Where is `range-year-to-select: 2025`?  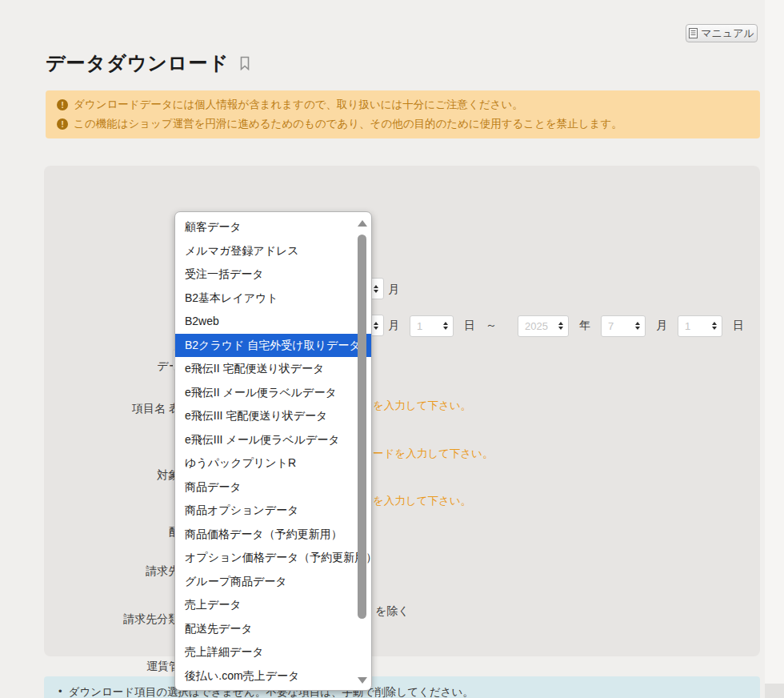 range-year-to-select: 2025 is located at coordinates (543, 327).